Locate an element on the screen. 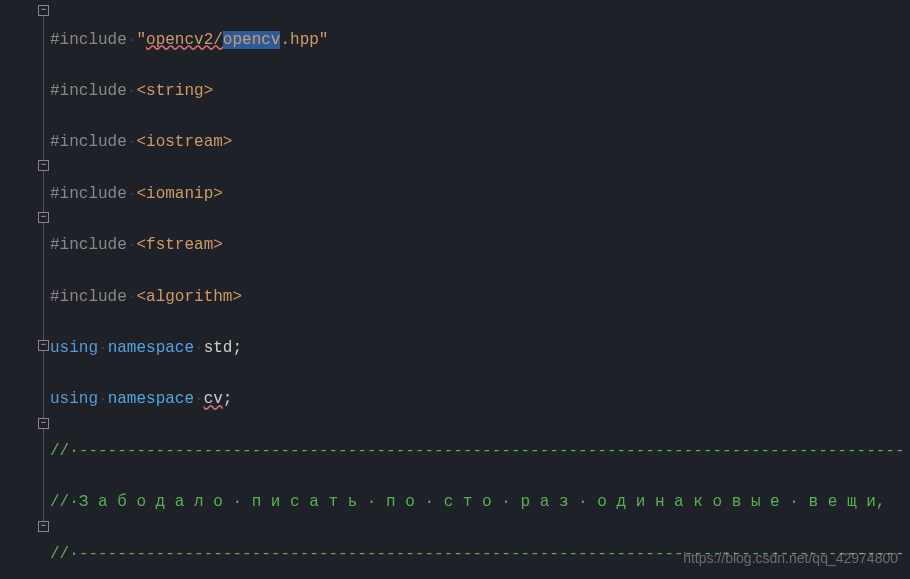 The height and width of the screenshot is (579, 910). comment: //·З а б о д а л о · п и с а т ь · п о ·… is located at coordinates (468, 502).